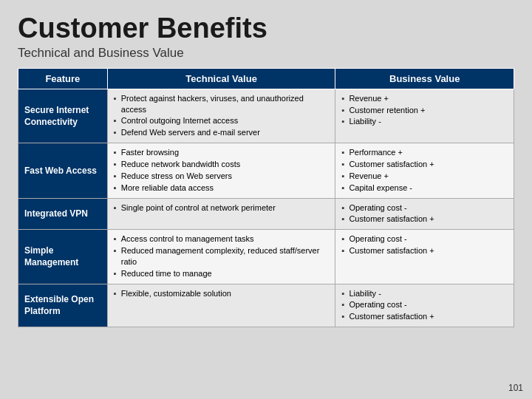 This screenshot has height=399, width=532. I want to click on list-item: Faster browsing, so click(222, 152).